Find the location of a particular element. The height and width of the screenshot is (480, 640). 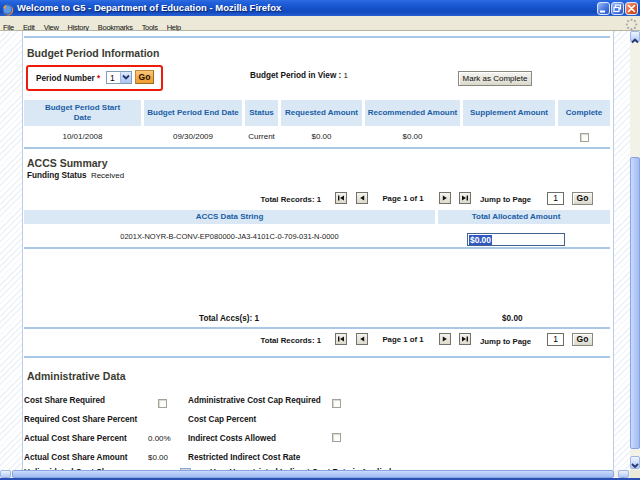

menu-bar: FileEditViewHistoryBookmarksToolsHelp is located at coordinates (320, 24).